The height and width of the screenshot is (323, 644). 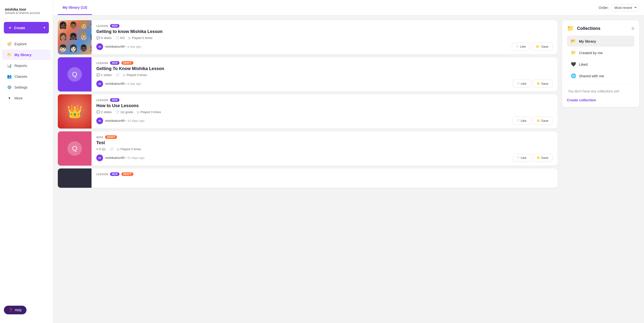 What do you see at coordinates (324, 112) in the screenshot?
I see `lesson-meta: 💬 2 slides 📄 1st grade ▷ Played 3 times` at bounding box center [324, 112].